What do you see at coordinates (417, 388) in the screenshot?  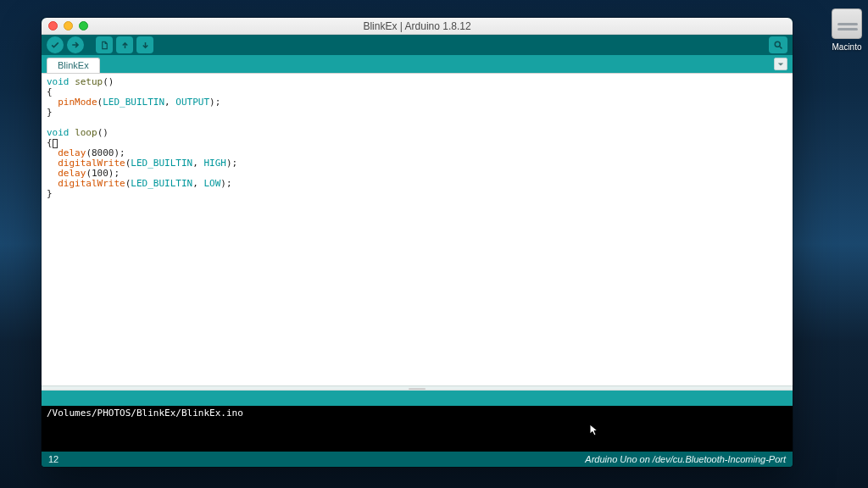 I see `pane-divider` at bounding box center [417, 388].